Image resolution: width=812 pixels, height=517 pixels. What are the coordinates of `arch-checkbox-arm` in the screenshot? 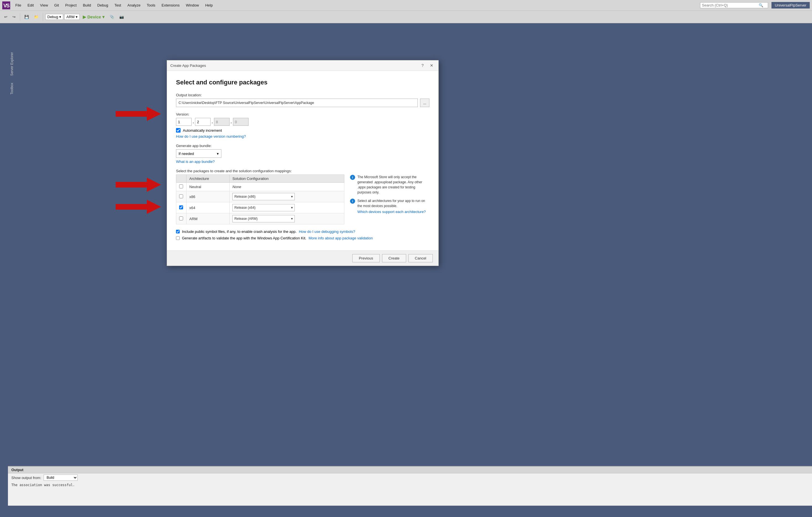 It's located at (181, 218).